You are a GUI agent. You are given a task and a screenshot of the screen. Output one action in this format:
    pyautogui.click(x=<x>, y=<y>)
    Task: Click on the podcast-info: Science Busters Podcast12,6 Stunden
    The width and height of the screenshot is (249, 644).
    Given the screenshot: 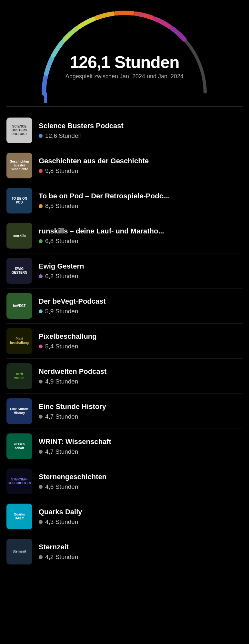 What is the action you would take?
    pyautogui.click(x=141, y=131)
    